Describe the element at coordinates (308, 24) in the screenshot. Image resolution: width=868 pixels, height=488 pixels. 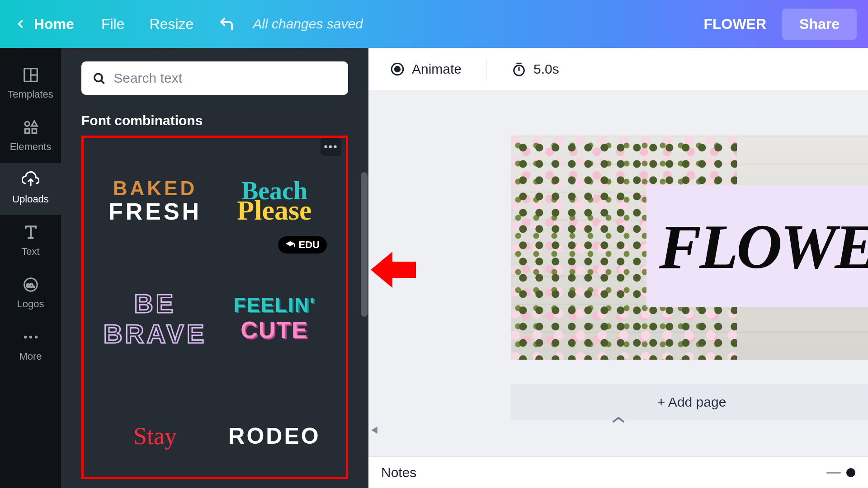
I see `save-status: All changes saved` at that location.